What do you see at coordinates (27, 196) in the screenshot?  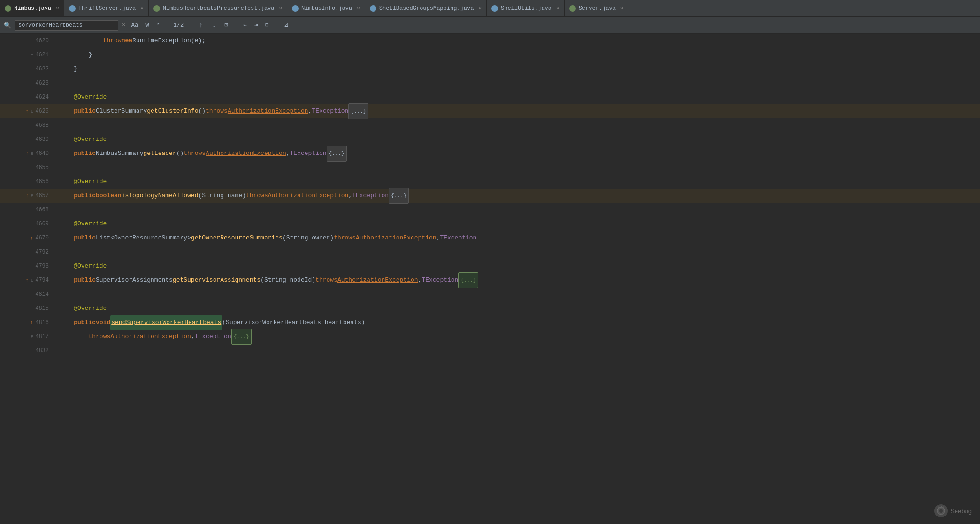 I see `arrow-icon-4657: ↑` at bounding box center [27, 196].